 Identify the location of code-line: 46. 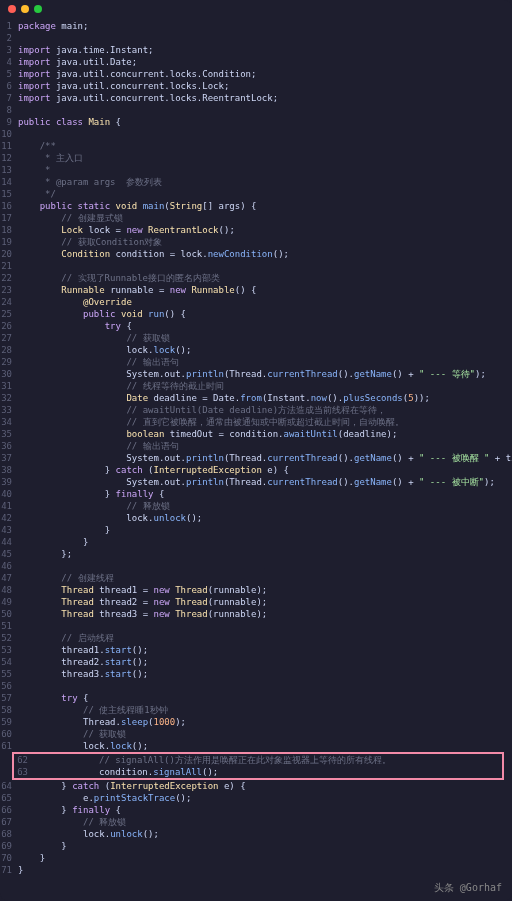
(256, 566).